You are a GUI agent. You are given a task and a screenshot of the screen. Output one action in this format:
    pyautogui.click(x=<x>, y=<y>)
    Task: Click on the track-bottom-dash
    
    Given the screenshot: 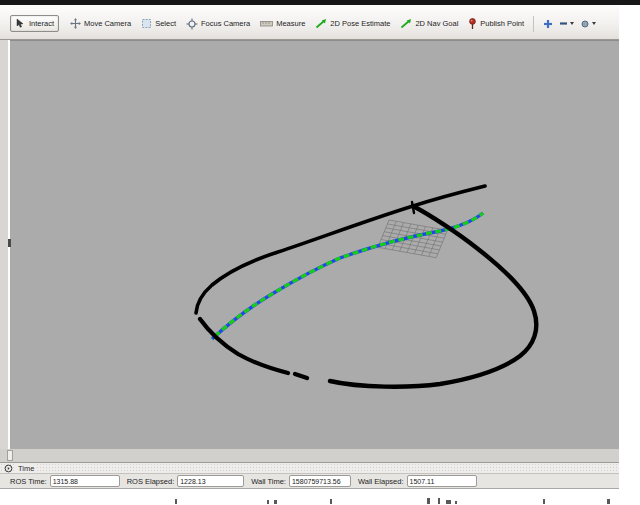 What is the action you would take?
    pyautogui.click(x=301, y=376)
    